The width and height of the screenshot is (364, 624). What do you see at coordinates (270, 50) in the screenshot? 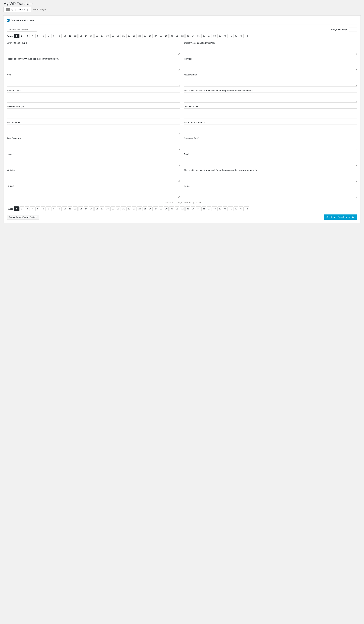
I see `translation-textarea-f2` at bounding box center [270, 50].